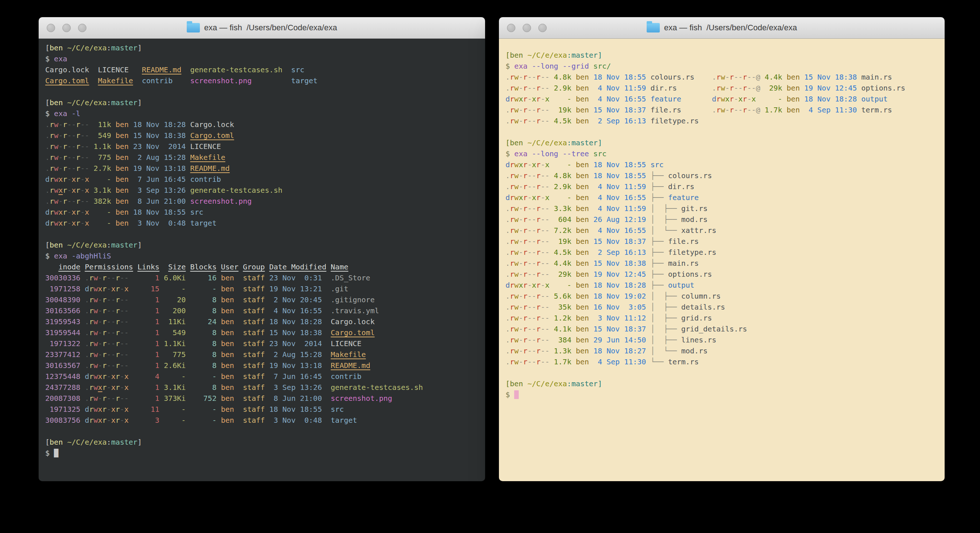 The width and height of the screenshot is (980, 533). Describe the element at coordinates (158, 223) in the screenshot. I see `terminal-text-segment: 3 Nov 0:48` at that location.